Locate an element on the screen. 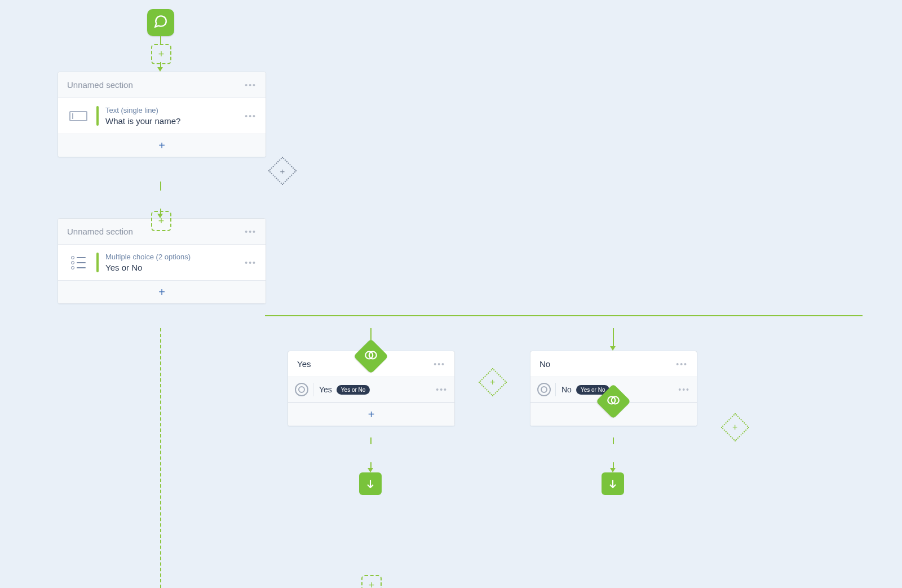 This screenshot has height=588, width=902. branch-title: Yes is located at coordinates (304, 364).